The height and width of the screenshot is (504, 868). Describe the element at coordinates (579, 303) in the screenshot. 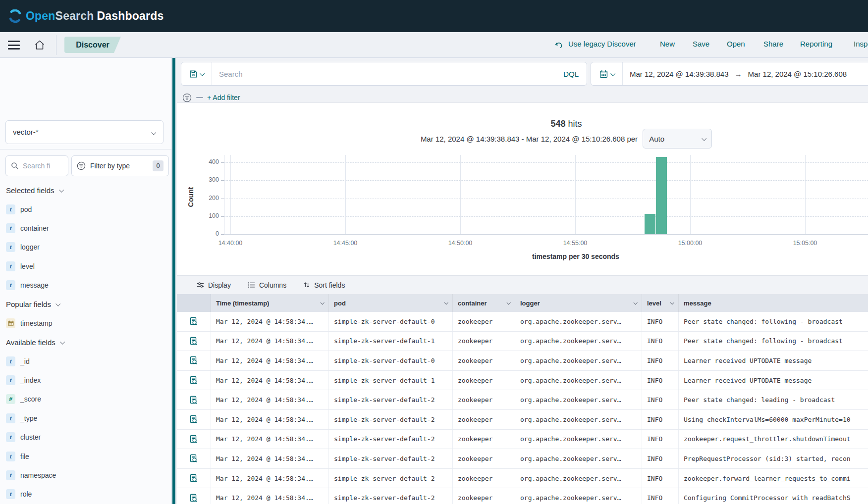

I see `column-header-logger: logger` at that location.